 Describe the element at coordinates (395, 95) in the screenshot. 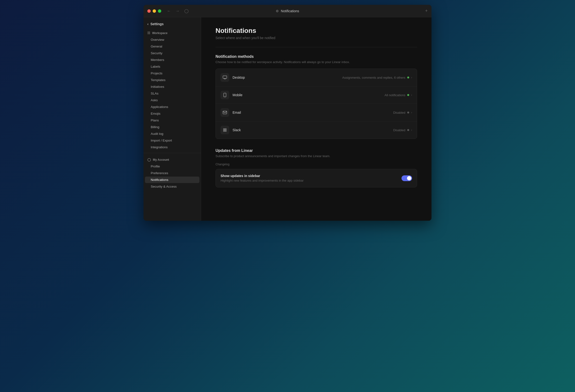

I see `mobile-status-text: All notifications` at that location.